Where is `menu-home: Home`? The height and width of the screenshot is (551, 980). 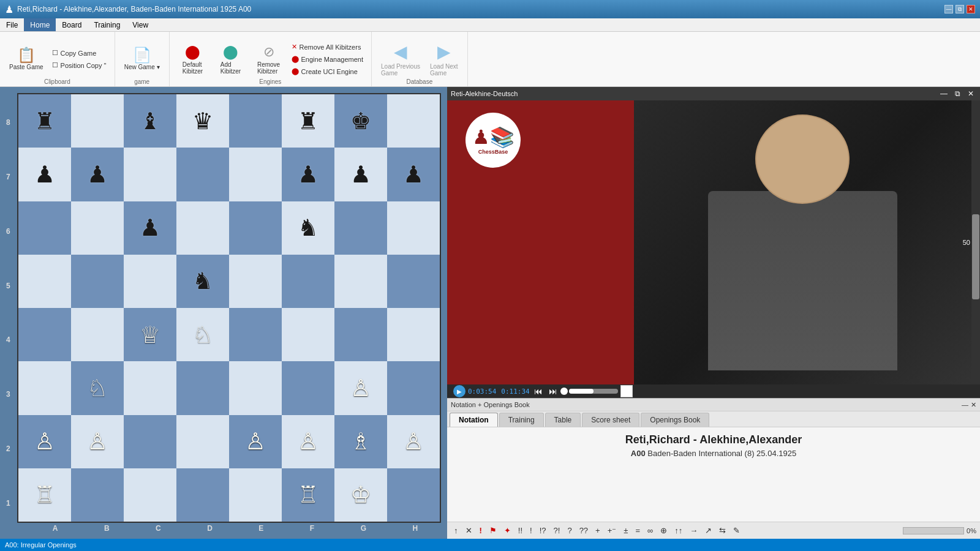 menu-home: Home is located at coordinates (40, 24).